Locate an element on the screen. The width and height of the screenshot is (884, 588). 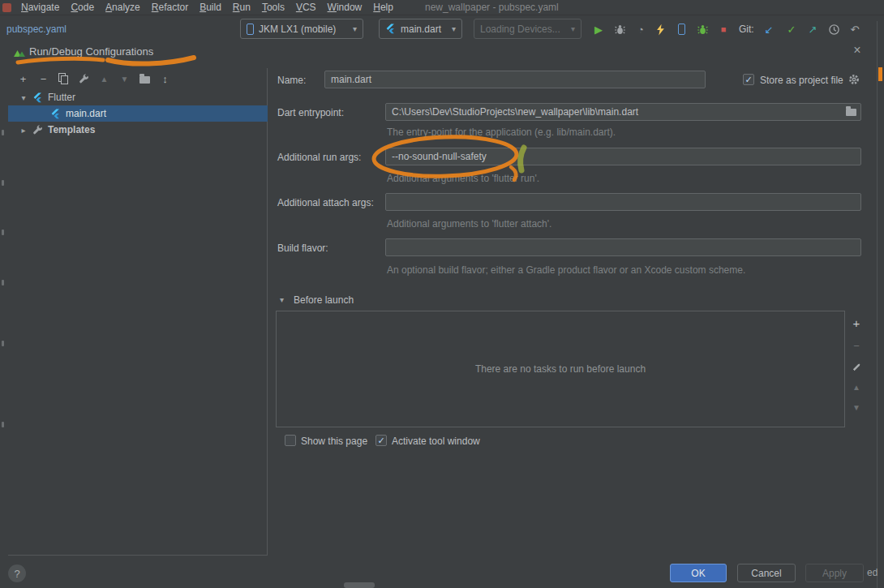
attach-args-label: Additional attach args: is located at coordinates (326, 203).